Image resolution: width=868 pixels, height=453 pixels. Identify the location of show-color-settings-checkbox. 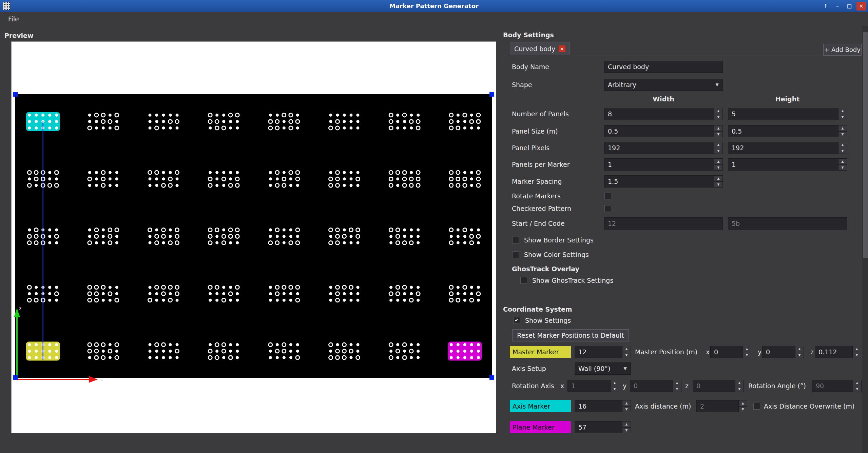
(516, 255).